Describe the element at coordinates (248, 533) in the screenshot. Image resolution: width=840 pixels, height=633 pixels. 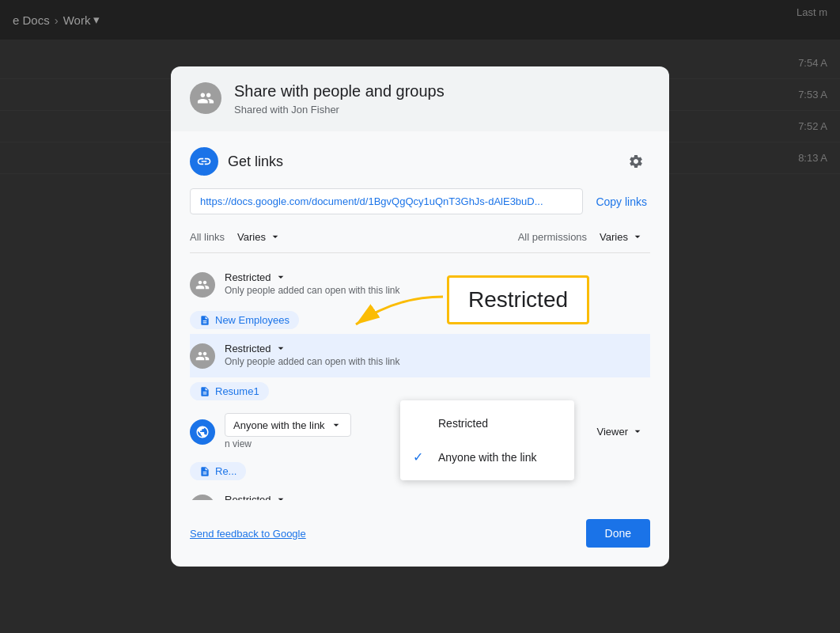
I see `send-feedback-link: Send feedback to Google` at that location.